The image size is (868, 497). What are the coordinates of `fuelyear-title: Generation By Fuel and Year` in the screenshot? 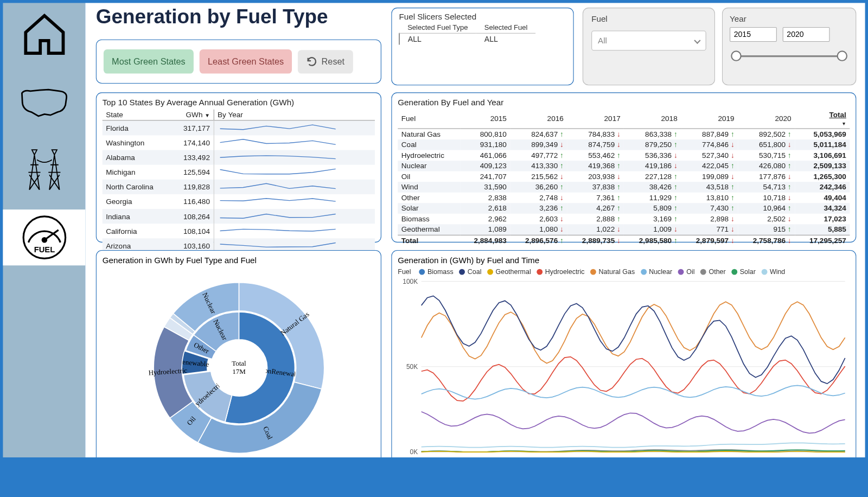 It's located at (624, 102).